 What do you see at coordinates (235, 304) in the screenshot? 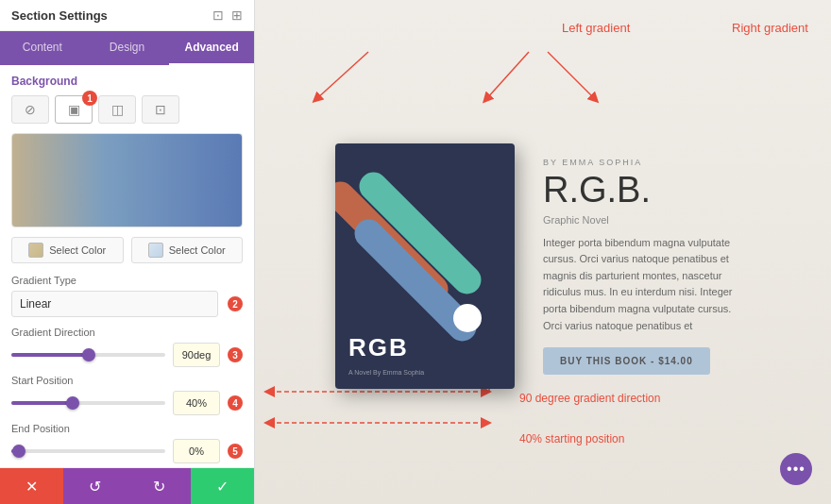
I see `badge-2: 2` at bounding box center [235, 304].